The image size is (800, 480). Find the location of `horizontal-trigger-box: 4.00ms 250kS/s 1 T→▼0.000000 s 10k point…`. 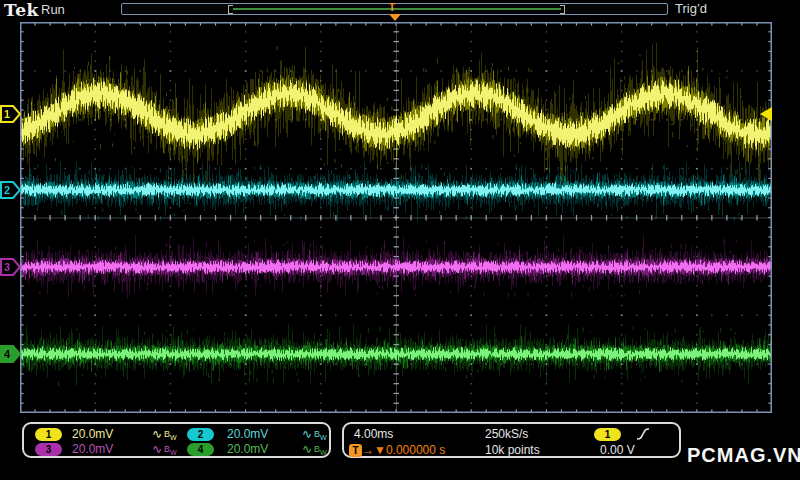

horizontal-trigger-box: 4.00ms 250kS/s 1 T→▼0.000000 s 10k point… is located at coordinates (512, 440).